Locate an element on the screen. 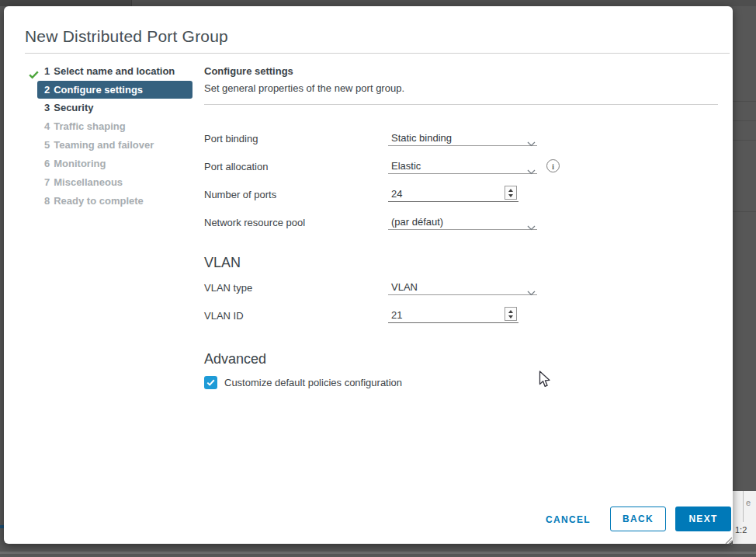  wizard-step-security: 3Security is located at coordinates (111, 108).